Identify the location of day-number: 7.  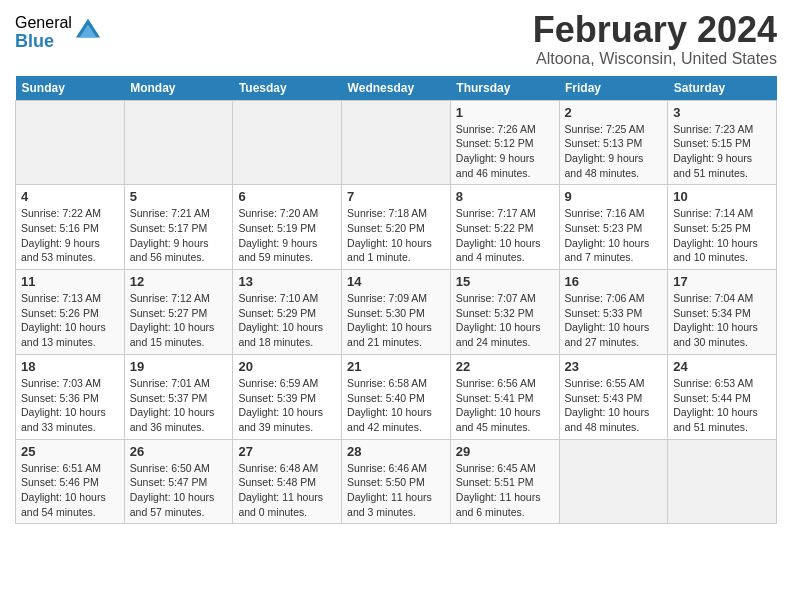
(396, 196).